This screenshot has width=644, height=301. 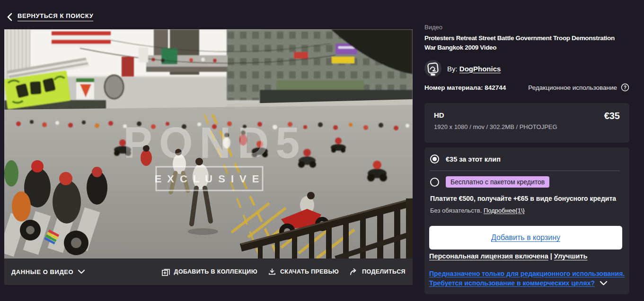 I want to click on back-to-search-label: ВЕРНУТЬСЯ К ПОИСКУ, so click(x=55, y=17).